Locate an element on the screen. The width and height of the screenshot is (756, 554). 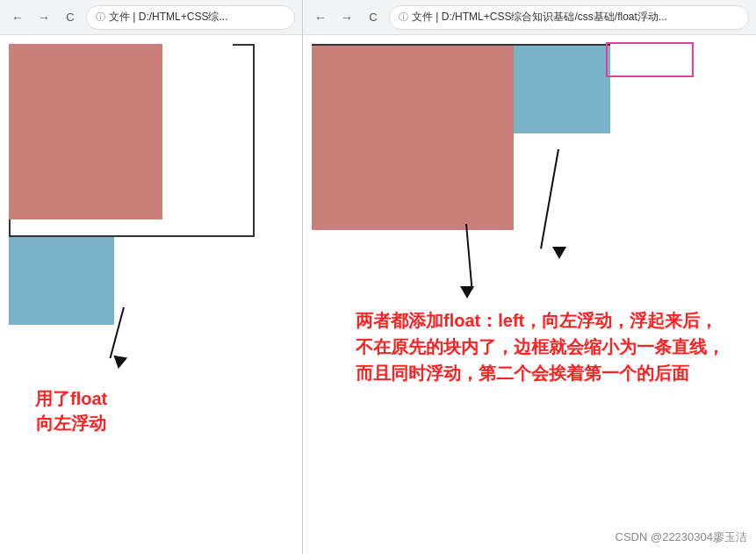
label-right: 两者都添加float：left，向左浮动，浮起来后，不在原先的块内了，边框就会缩… is located at coordinates (544, 347).